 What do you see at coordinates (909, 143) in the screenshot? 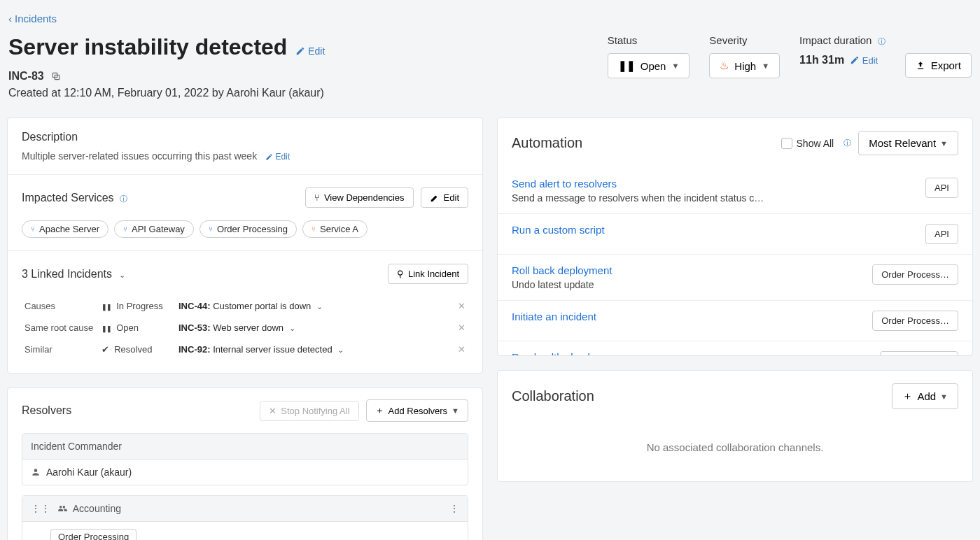
I see `automation-sort-dropdown: Most Relevant ▼` at bounding box center [909, 143].